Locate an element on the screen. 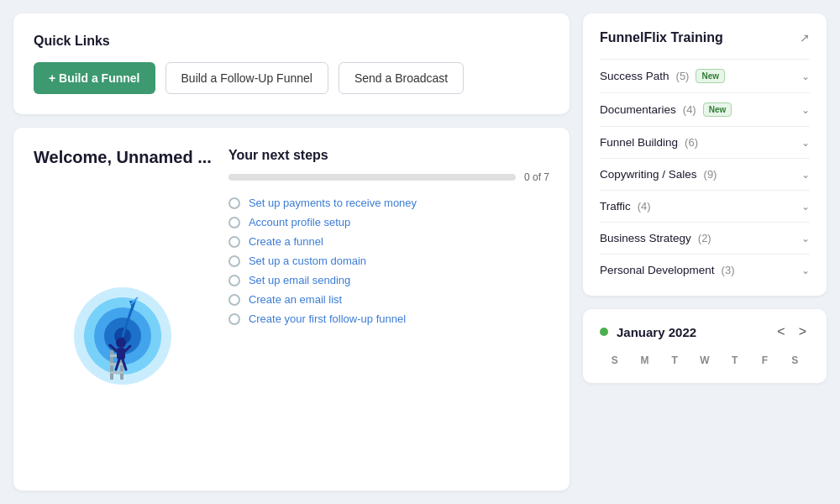 This screenshot has width=840, height=504. calendar-days-of-week: SMTWTFS is located at coordinates (705, 360).